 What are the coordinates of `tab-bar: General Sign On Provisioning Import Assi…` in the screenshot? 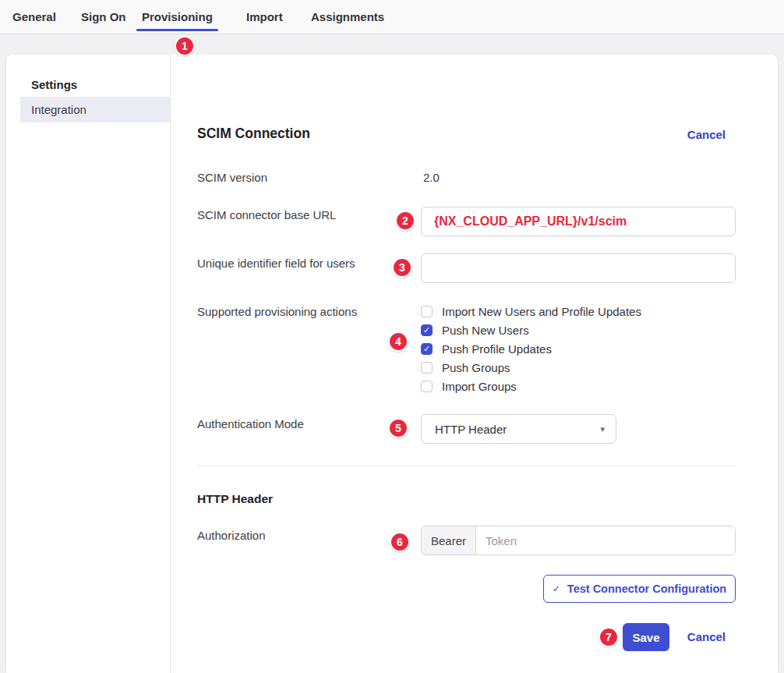 It's located at (392, 17).